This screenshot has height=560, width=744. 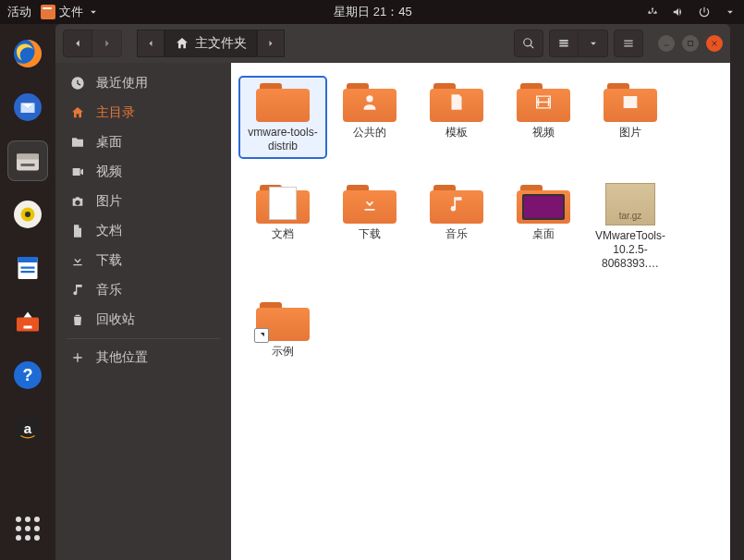 I want to click on search-button, so click(x=529, y=43).